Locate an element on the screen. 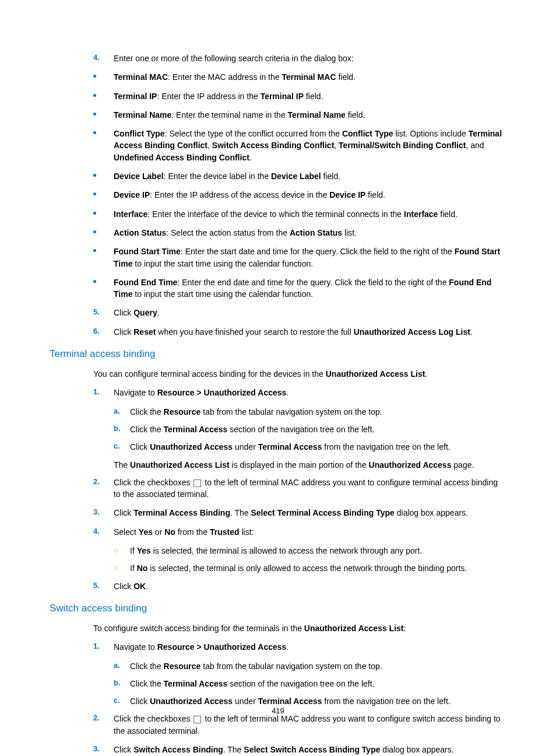  s1-step-1: 1.Navigate to Resource > Unauthorized Ac… is located at coordinates (300, 393).